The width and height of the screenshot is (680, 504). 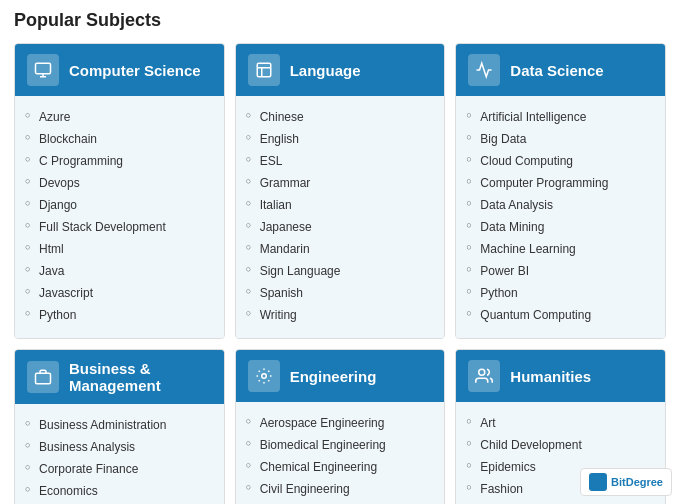 I want to click on list-item: Devops, so click(x=120, y=183).